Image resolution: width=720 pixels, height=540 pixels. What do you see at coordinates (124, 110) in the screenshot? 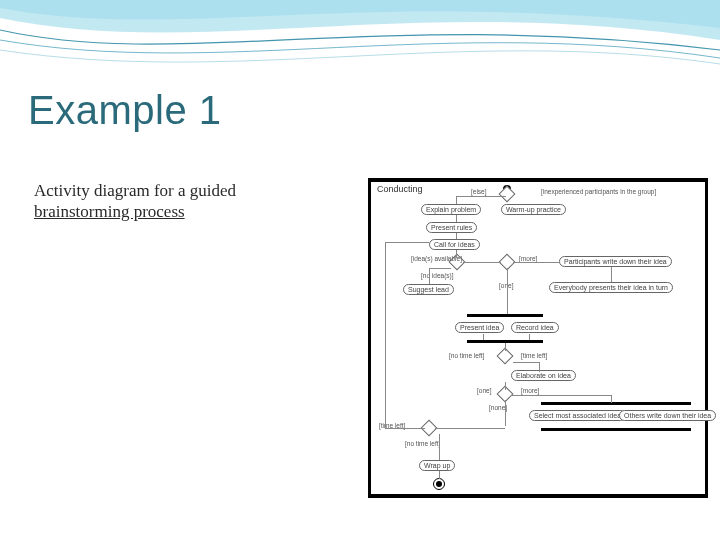
I see `page-title: Example 1` at bounding box center [124, 110].